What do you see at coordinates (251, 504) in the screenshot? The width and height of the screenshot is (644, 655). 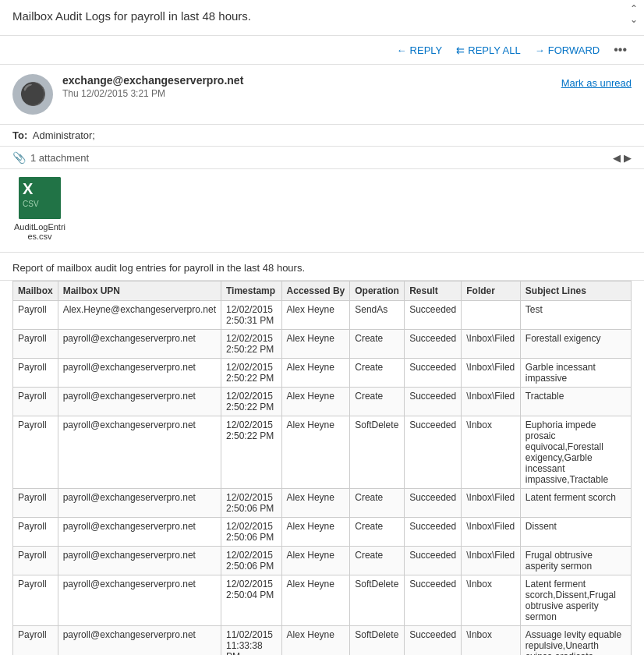 I see `table-cell: 12/02/2015 2:50:06 PM` at bounding box center [251, 504].